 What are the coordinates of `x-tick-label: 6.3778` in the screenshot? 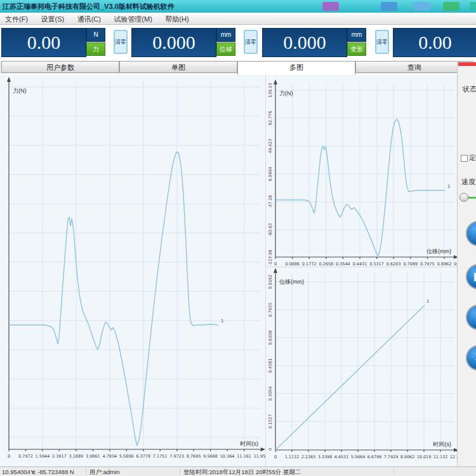 It's located at (143, 456).